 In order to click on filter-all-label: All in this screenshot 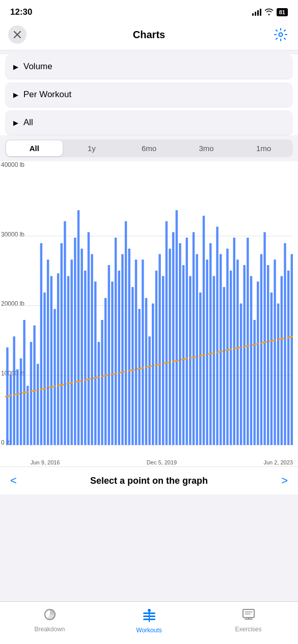, I will do `click(29, 123)`.